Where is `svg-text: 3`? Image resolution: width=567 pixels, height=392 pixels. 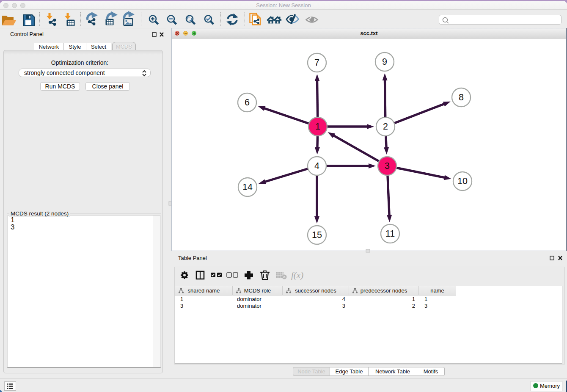
svg-text: 3 is located at coordinates (387, 166).